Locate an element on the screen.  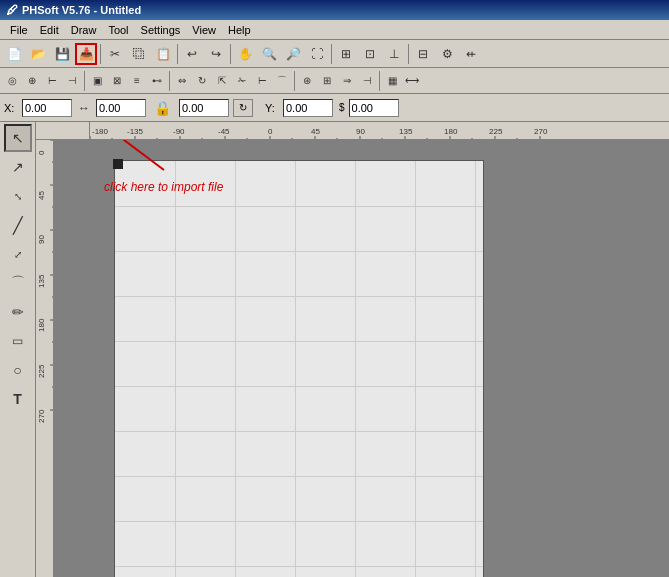
zoom-in-button: 🔍 is located at coordinates (269, 54).